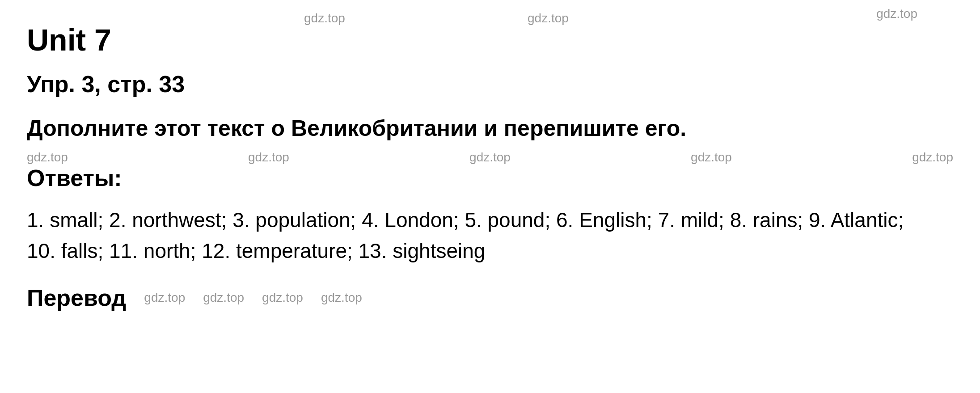 This screenshot has width=980, height=393. Describe the element at coordinates (490, 128) in the screenshot. I see `task-instruction: Дополните этот текст о Великобритании и …` at that location.